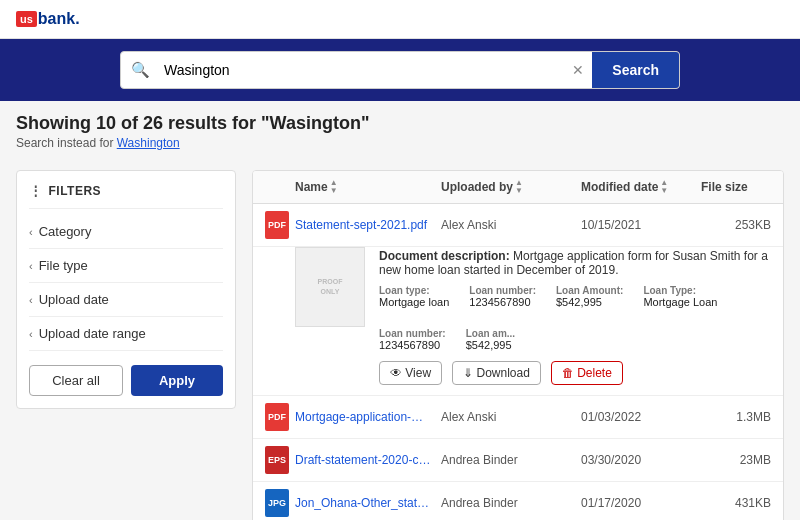 The image size is (800, 520). I want to click on col-name: Name ▲▼, so click(368, 187).